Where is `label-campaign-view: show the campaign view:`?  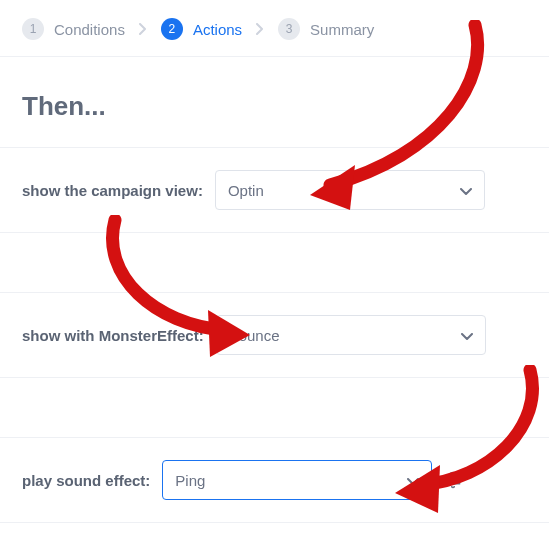
label-campaign-view: show the campaign view: is located at coordinates (112, 190).